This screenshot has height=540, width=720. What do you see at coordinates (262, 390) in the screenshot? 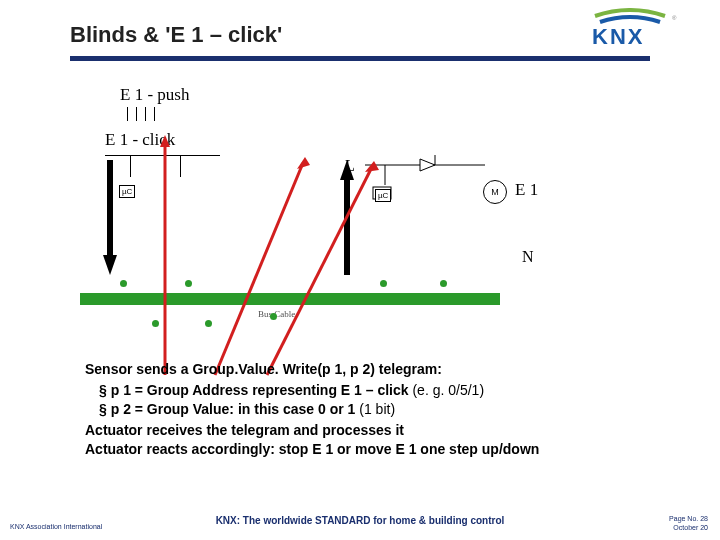
I see `text: p 1 = Group Address representing E 1 – c…` at bounding box center [262, 390].